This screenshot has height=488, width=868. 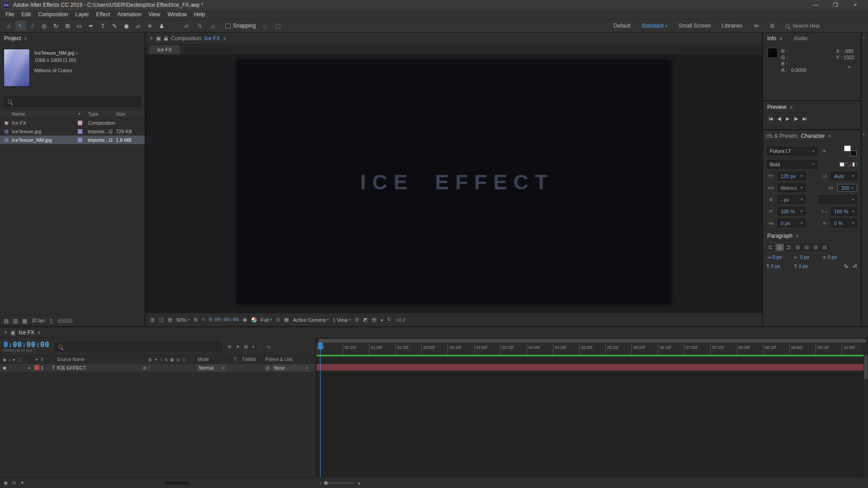 What do you see at coordinates (269, 347) in the screenshot?
I see `graph-editor-icon: ∿` at bounding box center [269, 347].